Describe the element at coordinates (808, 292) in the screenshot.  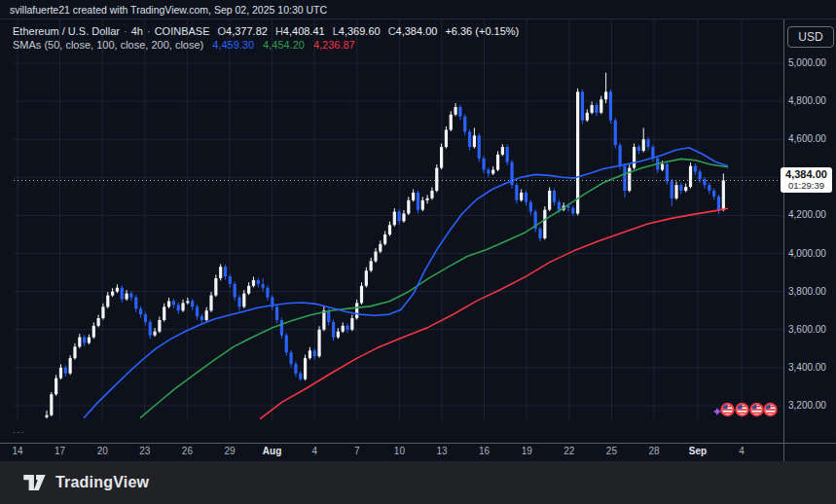
I see `price-tick-label: 3,800.00` at that location.